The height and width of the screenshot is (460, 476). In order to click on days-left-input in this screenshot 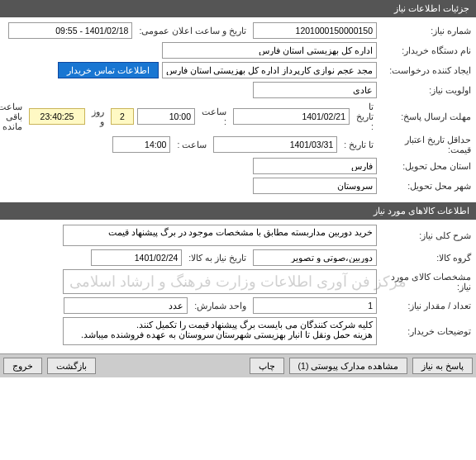, I will do `click(122, 116)`.